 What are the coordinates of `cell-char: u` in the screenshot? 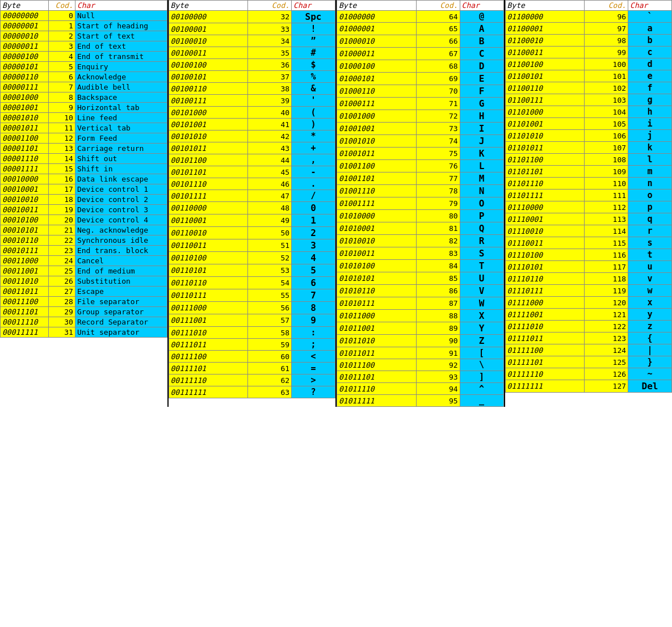 It's located at (650, 267).